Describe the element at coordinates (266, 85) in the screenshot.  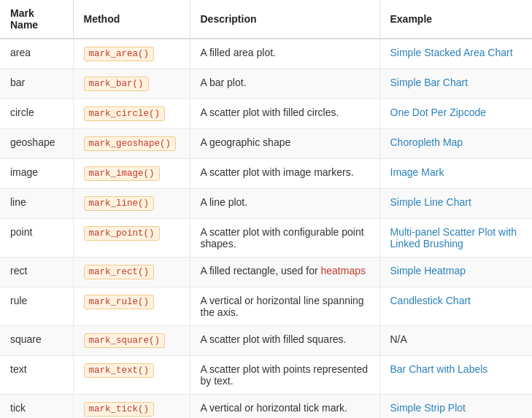
I see `table-row: barmark_bar()A bar plot.Simple Bar Chart` at that location.